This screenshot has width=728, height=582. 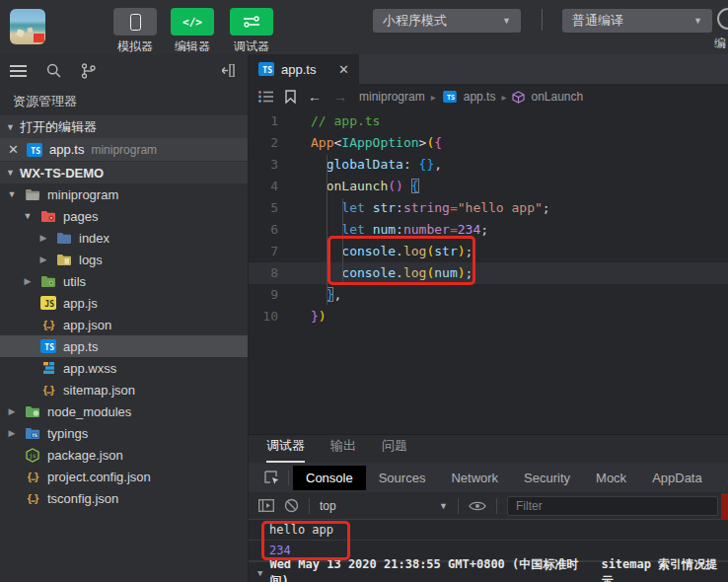 I want to click on git-branch-icon, so click(x=89, y=71).